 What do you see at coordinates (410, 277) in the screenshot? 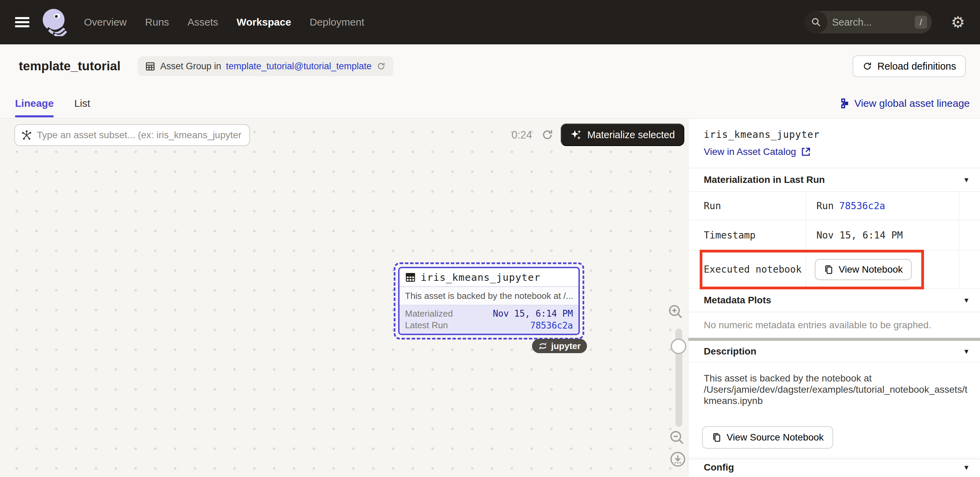
I see `table-icon` at bounding box center [410, 277].